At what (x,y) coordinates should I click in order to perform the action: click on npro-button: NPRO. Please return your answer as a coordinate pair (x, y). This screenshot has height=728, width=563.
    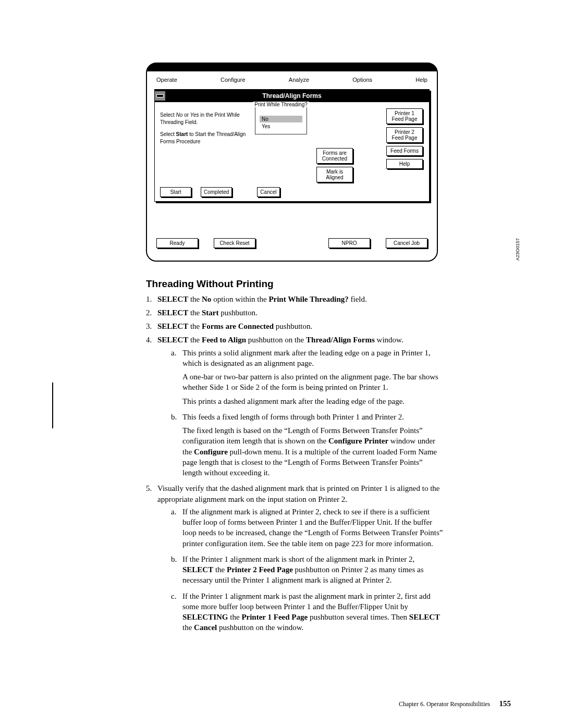
    Looking at the image, I should click on (349, 243).